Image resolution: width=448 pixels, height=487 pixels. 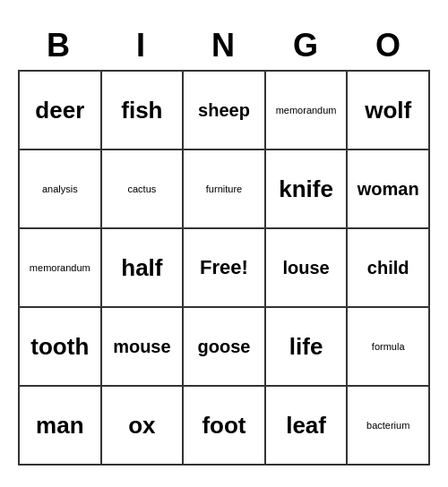 I want to click on bingo-cell: leaf, so click(x=307, y=426).